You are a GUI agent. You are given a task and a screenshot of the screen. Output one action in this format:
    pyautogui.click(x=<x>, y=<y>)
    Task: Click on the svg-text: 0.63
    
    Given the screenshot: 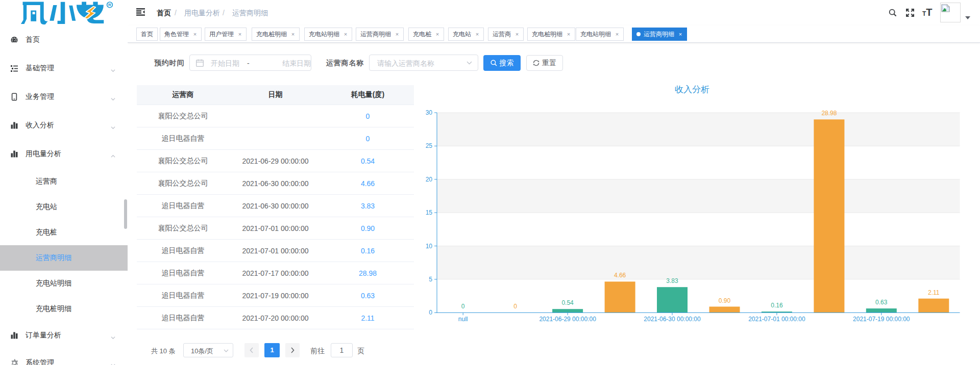 What is the action you would take?
    pyautogui.click(x=881, y=302)
    